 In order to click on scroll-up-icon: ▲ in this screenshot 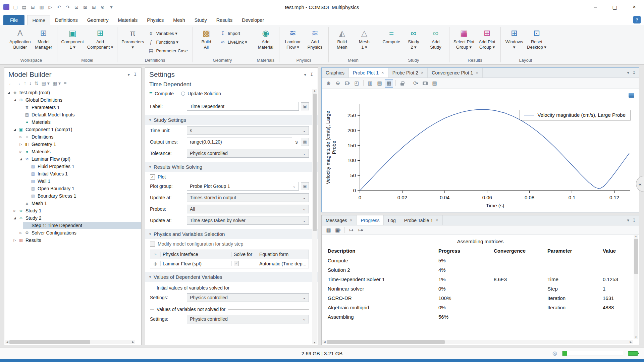, I will do `click(636, 236)`.